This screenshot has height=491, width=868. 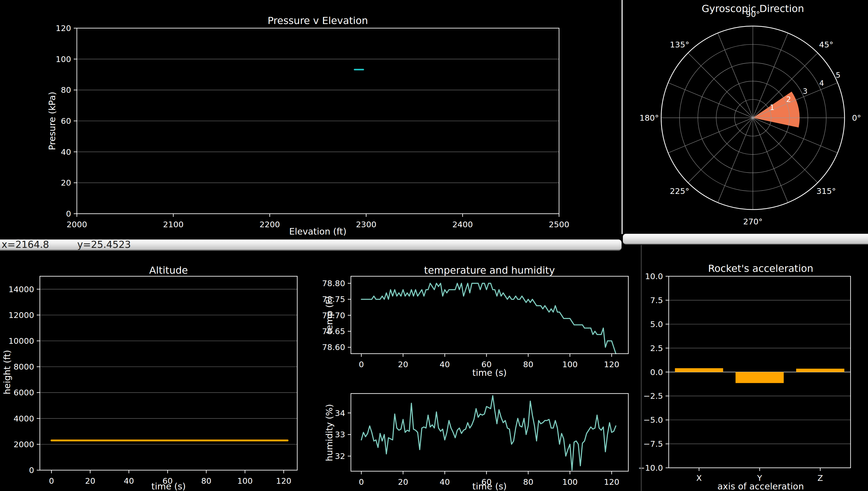 I want to click on altitude-chart-title: Altitude, so click(x=169, y=270).